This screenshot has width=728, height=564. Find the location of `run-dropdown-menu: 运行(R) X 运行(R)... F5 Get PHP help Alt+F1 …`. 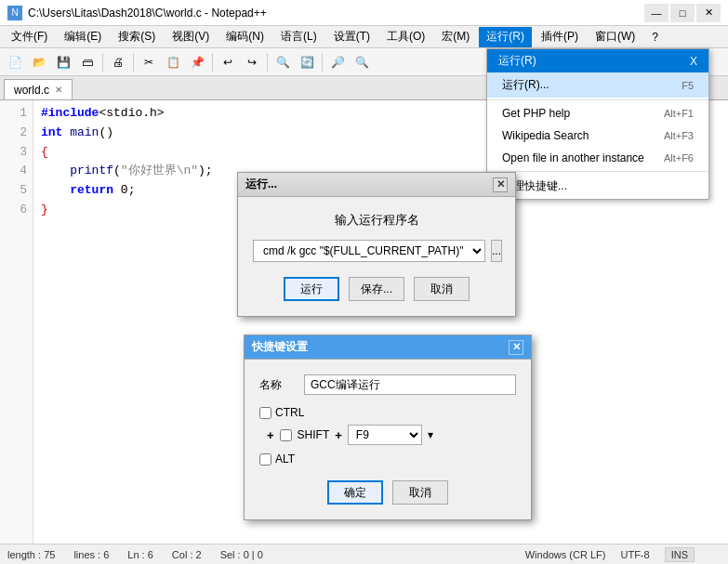

run-dropdown-menu: 运行(R) X 运行(R)... F5 Get PHP help Alt+F1 … is located at coordinates (598, 125).